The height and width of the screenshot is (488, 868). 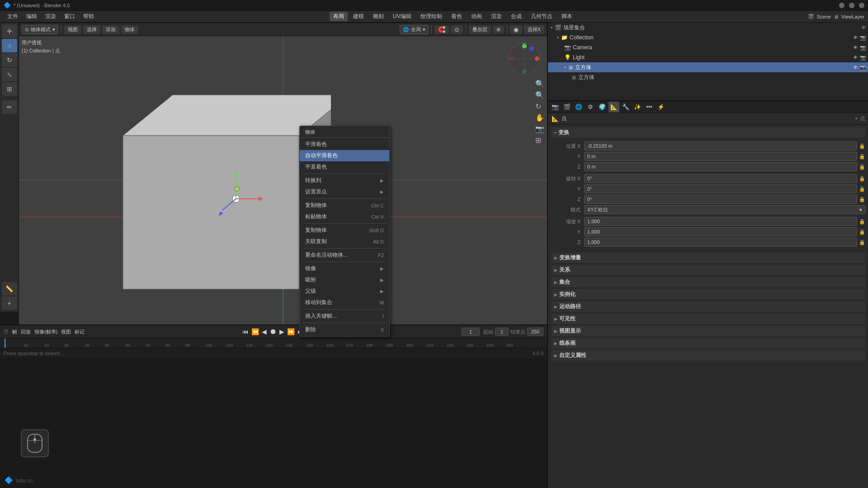 What do you see at coordinates (535, 332) in the screenshot?
I see `end-frame-input: 250` at bounding box center [535, 332].